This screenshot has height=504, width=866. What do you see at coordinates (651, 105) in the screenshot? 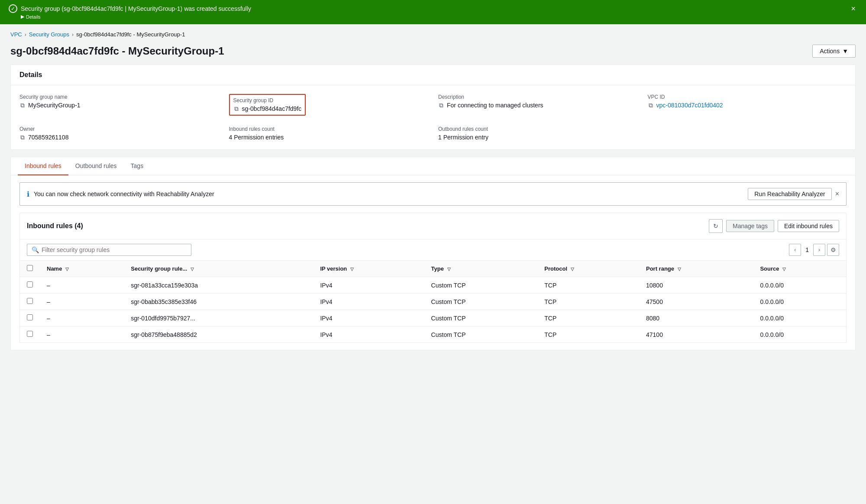
I see `copy-icon-vpc-id: ⧉` at bounding box center [651, 105].